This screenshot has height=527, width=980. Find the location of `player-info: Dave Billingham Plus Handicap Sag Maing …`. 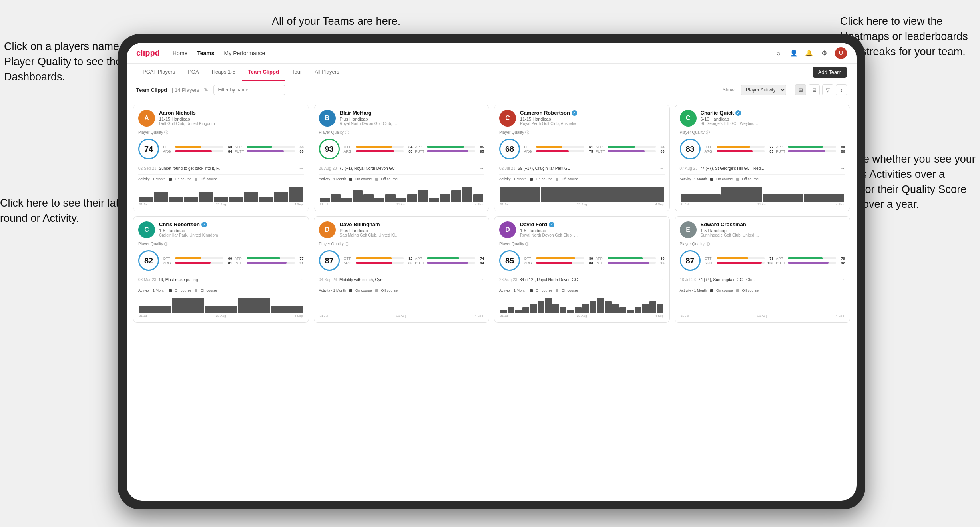

player-info: Dave Billingham Plus Handicap Sag Maing … is located at coordinates (412, 229).